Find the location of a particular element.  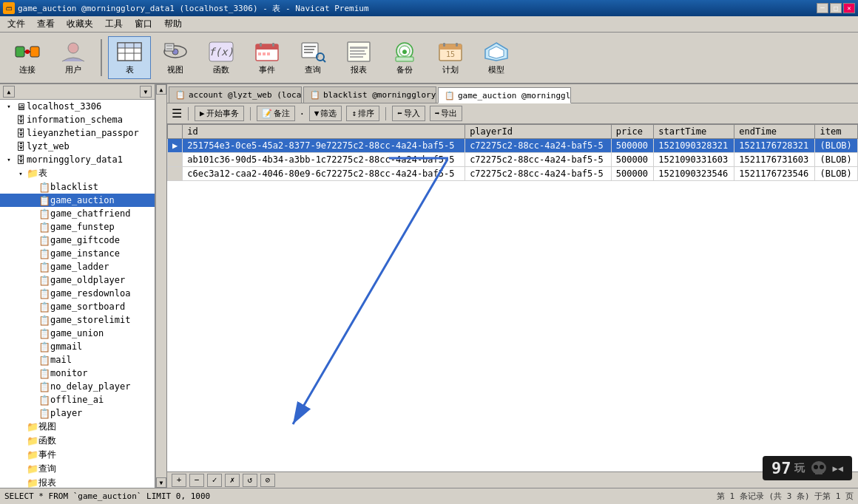

scroll-down-btn: ▼ is located at coordinates (161, 483).